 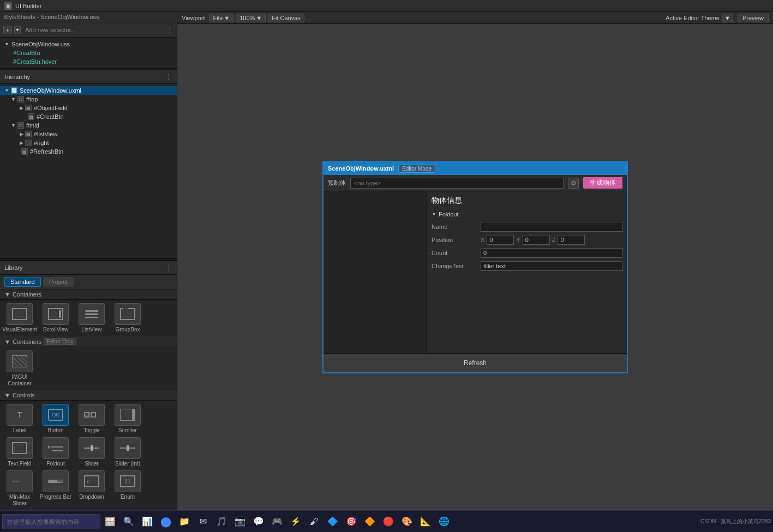 What do you see at coordinates (351, 522) in the screenshot?
I see `taskbar-icon-app12: 🎯` at bounding box center [351, 522].